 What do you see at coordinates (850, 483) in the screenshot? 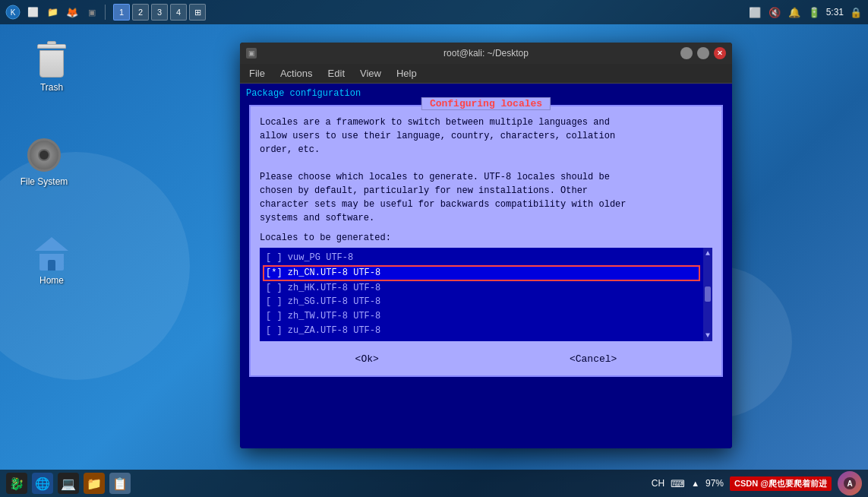
I see `avatar-letter: A` at bounding box center [850, 483].